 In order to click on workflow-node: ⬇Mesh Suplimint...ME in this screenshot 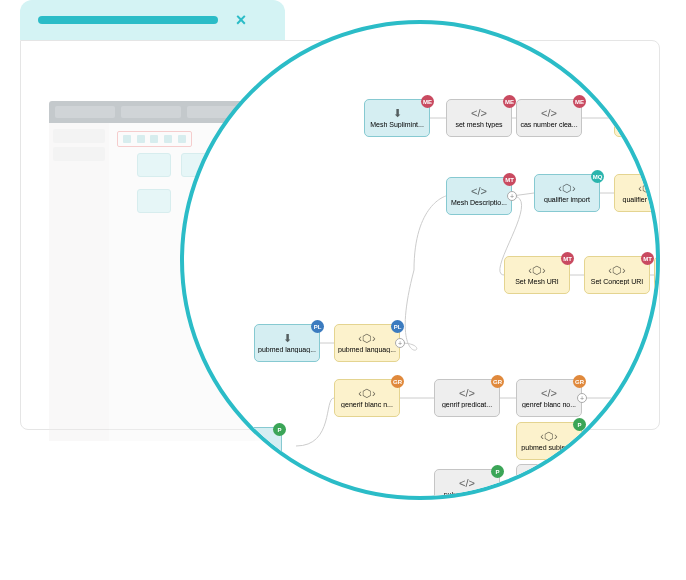, I will do `click(397, 118)`.